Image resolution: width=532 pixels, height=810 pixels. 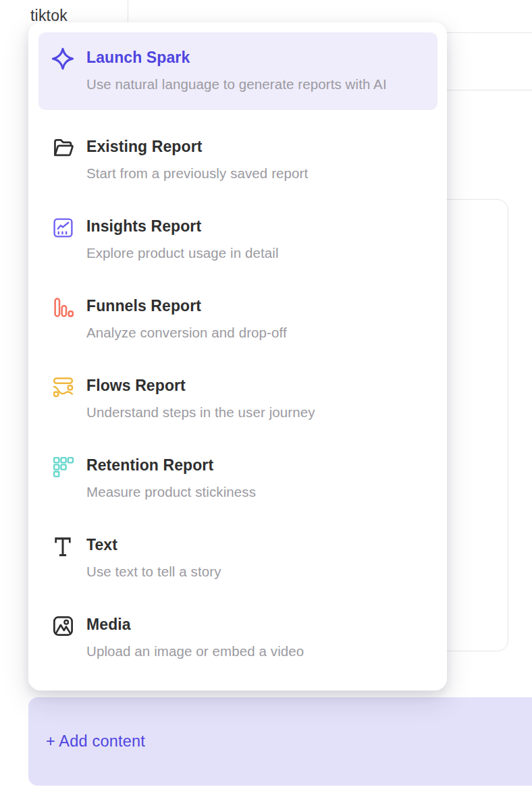 I want to click on menu-item-title: Insights Report, so click(x=259, y=226).